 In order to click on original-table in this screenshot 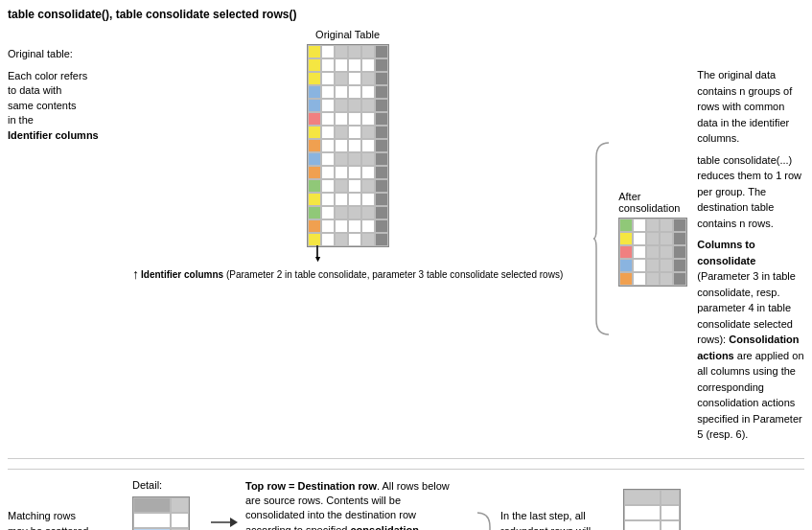, I will do `click(348, 146)`.